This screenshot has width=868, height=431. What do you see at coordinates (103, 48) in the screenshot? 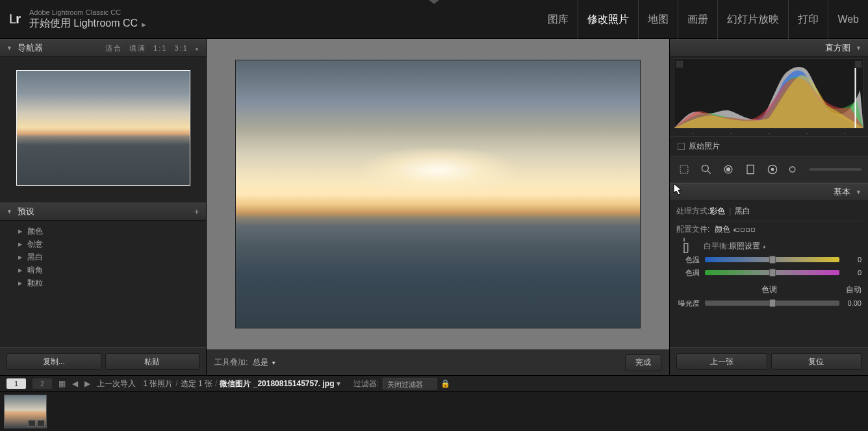
I see `navigator-header: ▼ 导航器 适合 填满 1:1 3:1 ♦` at bounding box center [103, 48].